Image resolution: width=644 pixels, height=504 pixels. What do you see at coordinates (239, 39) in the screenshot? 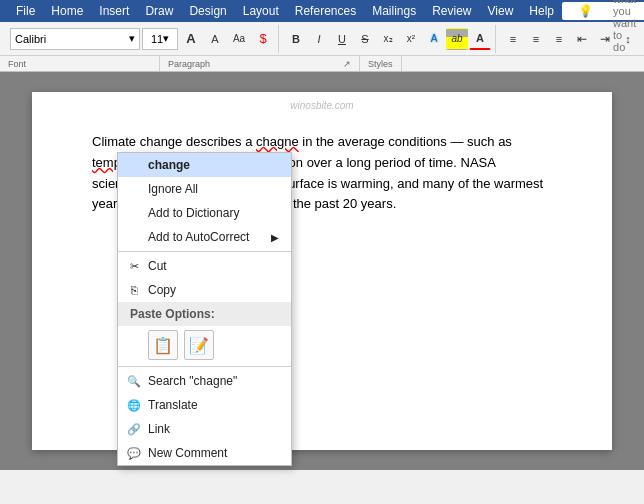
I see `font-case-btn: Aa` at bounding box center [239, 39].